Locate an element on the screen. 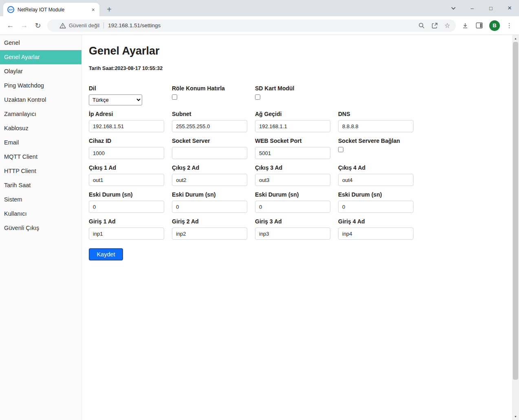 This screenshot has width=519, height=420. dns-input is located at coordinates (376, 126).